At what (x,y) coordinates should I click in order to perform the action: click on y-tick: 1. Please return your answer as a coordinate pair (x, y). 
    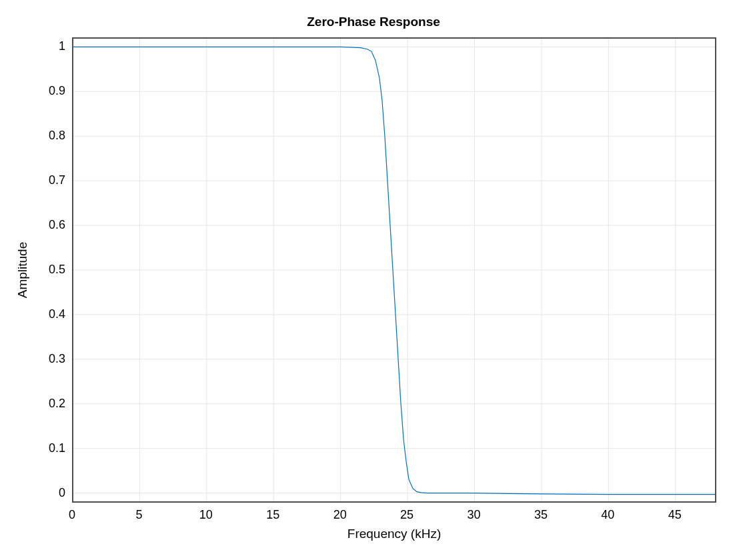
    Looking at the image, I should click on (62, 47).